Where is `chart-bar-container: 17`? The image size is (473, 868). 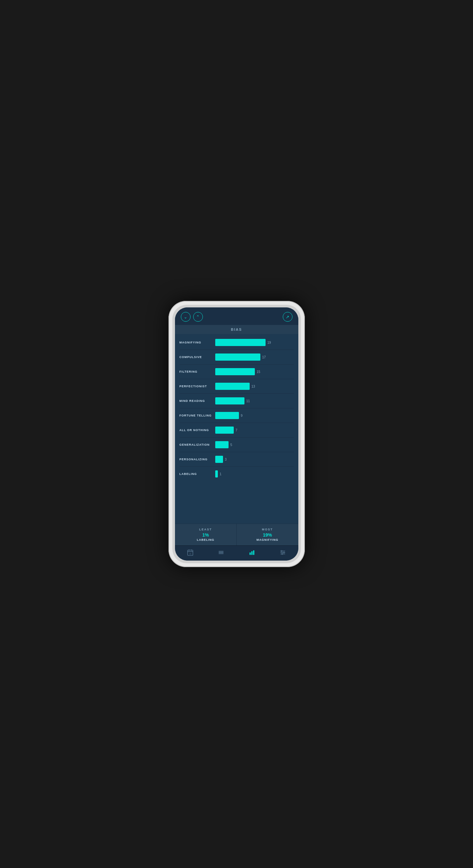
chart-bar-container: 17 is located at coordinates (255, 357).